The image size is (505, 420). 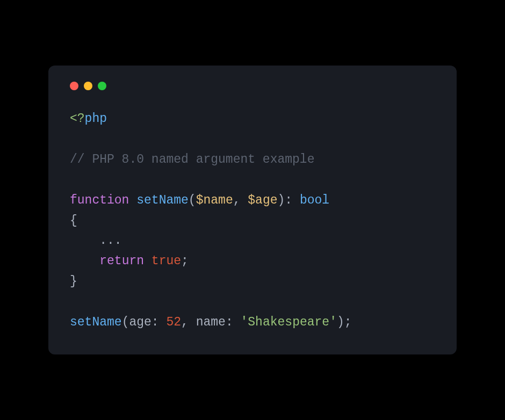 What do you see at coordinates (88, 86) in the screenshot?
I see `minimize-icon` at bounding box center [88, 86].